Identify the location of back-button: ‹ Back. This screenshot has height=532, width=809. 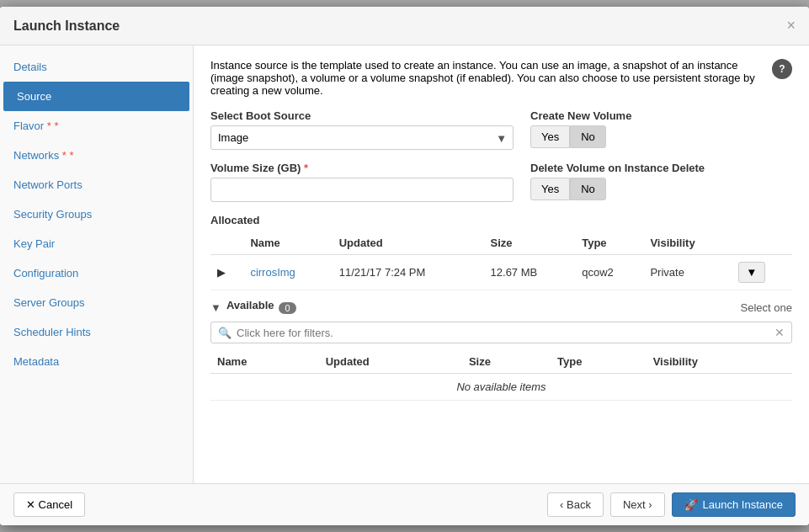
(576, 505).